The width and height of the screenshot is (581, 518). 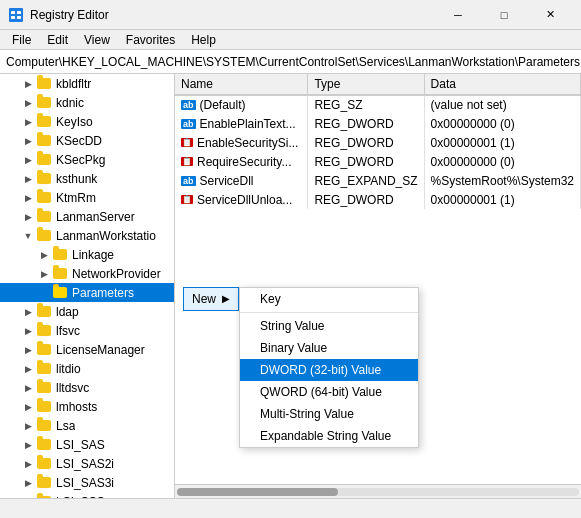 What do you see at coordinates (329, 326) in the screenshot?
I see `submenu-item-string-value: String Value` at bounding box center [329, 326].